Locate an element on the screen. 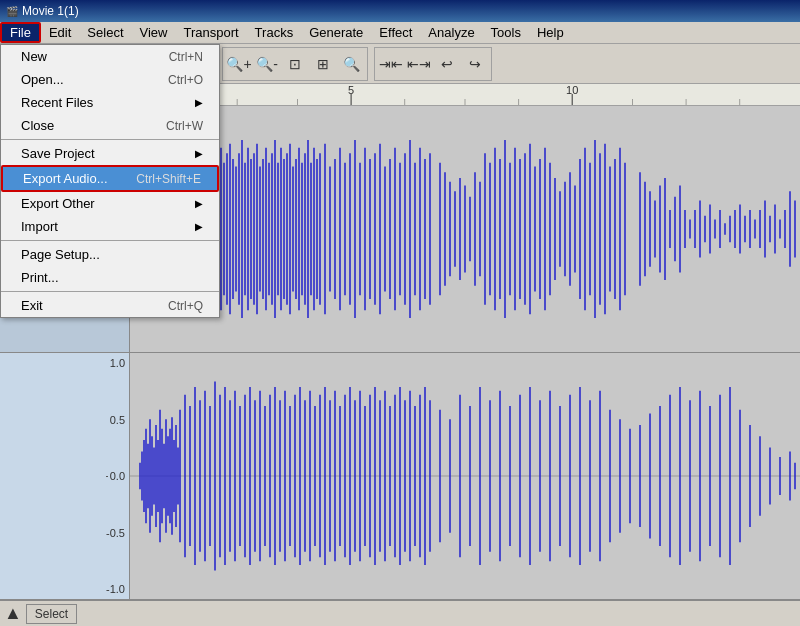  bottom-bar: ▲ Select is located at coordinates (400, 613).